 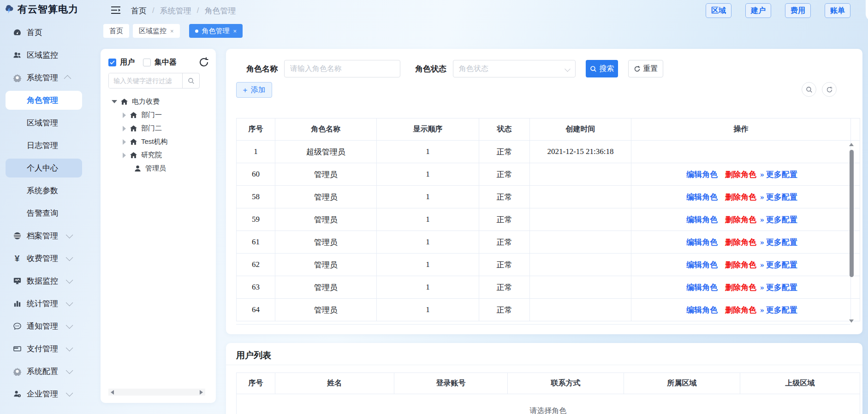 What do you see at coordinates (762, 219) in the screenshot?
I see `double-angle-icon: »` at bounding box center [762, 219].